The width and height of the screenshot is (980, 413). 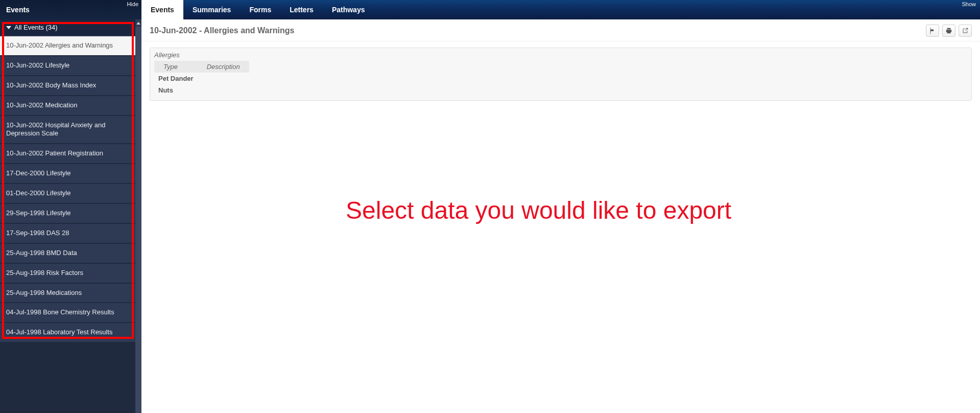 I want to click on print-button, so click(x=949, y=31).